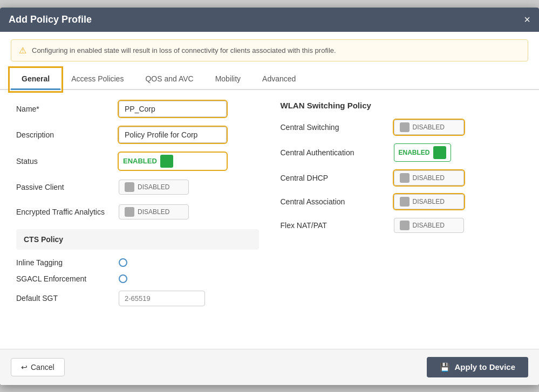 This screenshot has width=539, height=392. I want to click on apply-button: 💾 Apply to Device, so click(477, 367).